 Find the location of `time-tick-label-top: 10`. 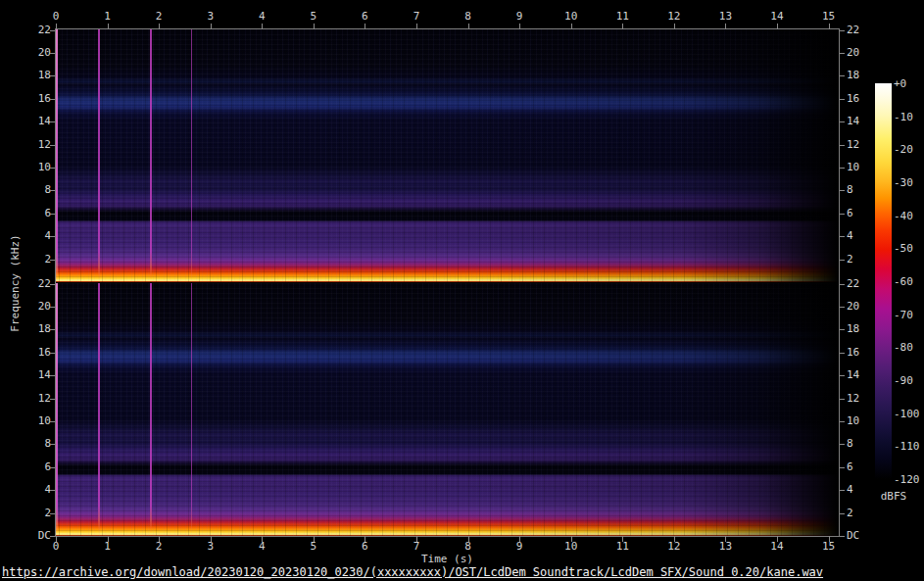

time-tick-label-top: 10 is located at coordinates (571, 16).